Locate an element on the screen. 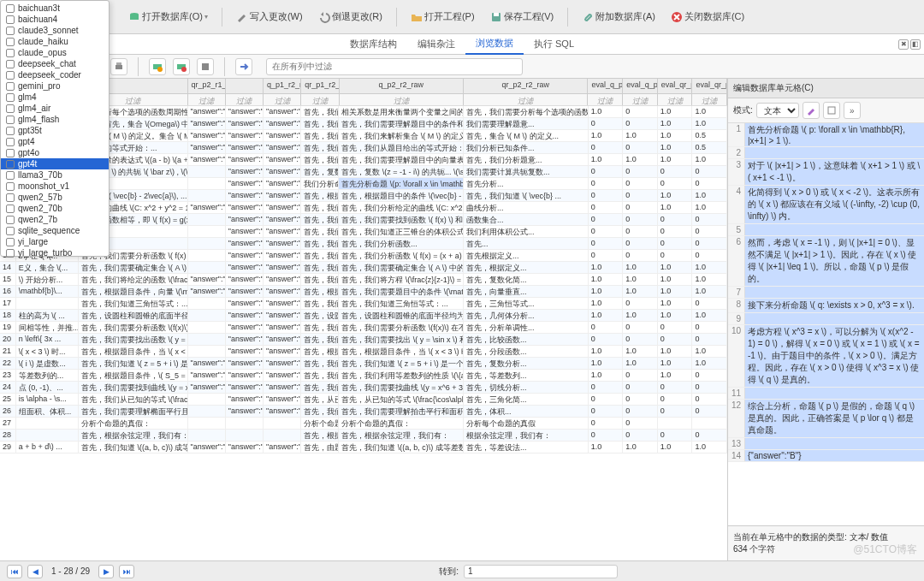  column-header: eval_qr_p1 is located at coordinates (676, 86).